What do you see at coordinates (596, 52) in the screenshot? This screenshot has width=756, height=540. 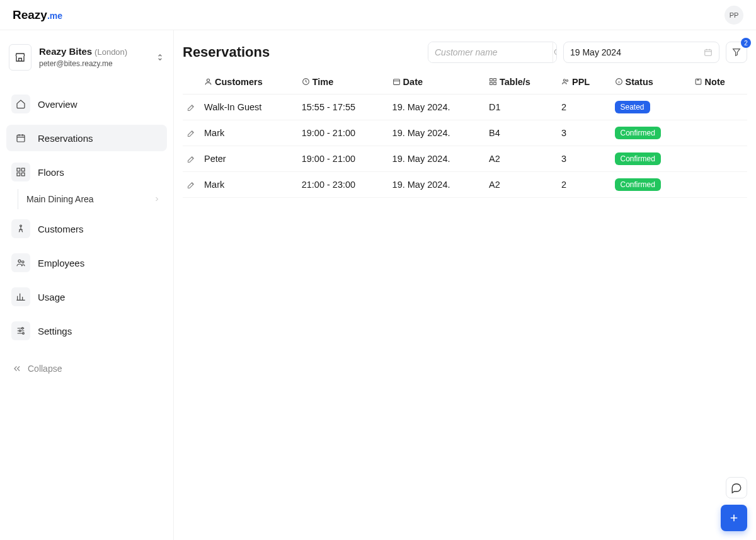 I see `date-value: 19 May 2024` at bounding box center [596, 52].